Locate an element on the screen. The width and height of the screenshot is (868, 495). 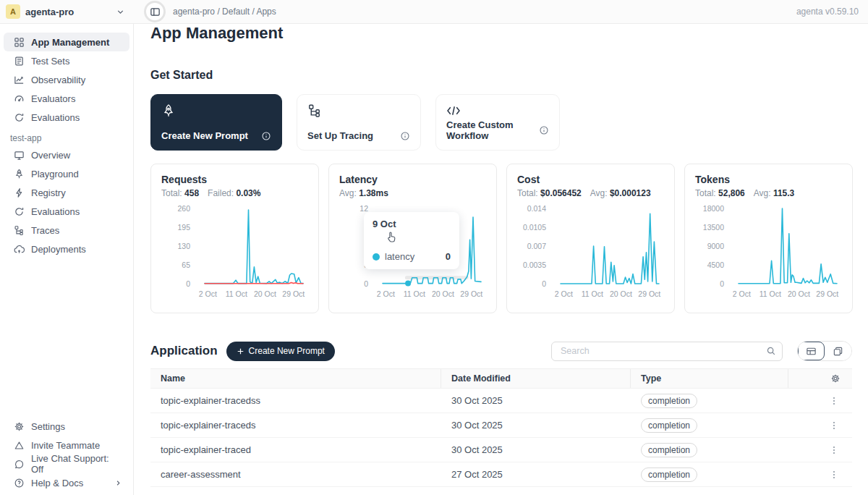
svg-text: 65 is located at coordinates (186, 265).